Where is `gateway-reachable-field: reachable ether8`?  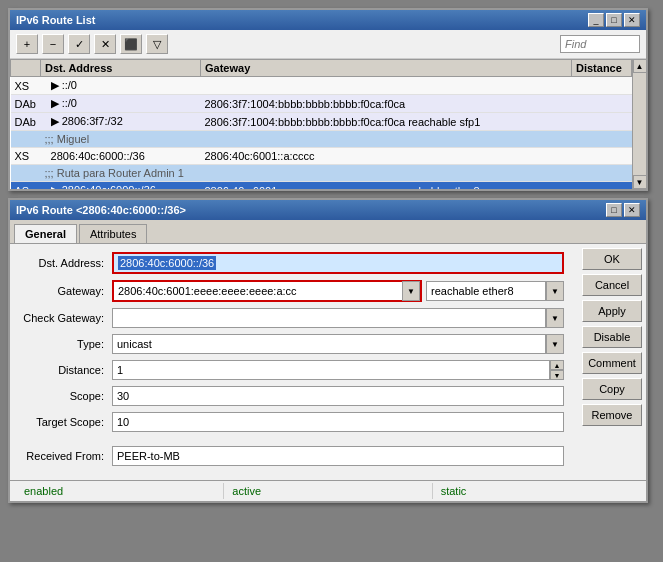 gateway-reachable-field: reachable ether8 is located at coordinates (486, 291).